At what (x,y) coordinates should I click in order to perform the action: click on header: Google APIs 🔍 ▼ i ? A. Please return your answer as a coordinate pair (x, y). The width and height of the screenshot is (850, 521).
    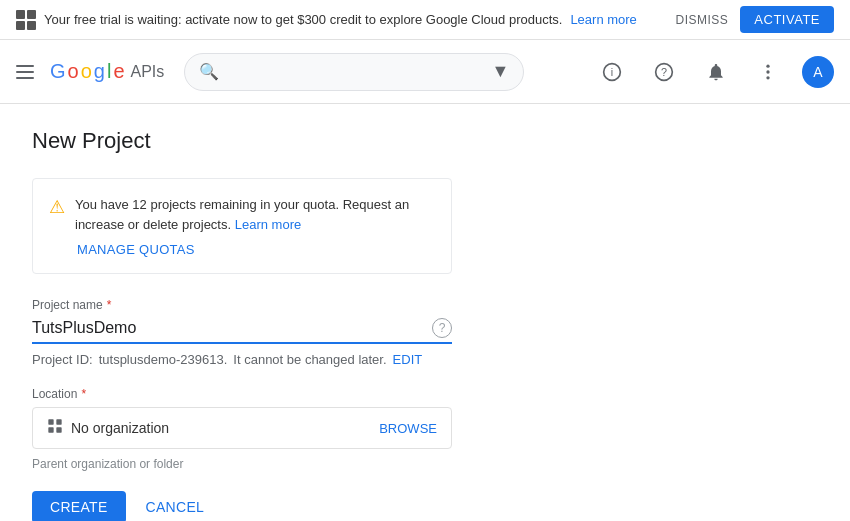
    Looking at the image, I should click on (425, 72).